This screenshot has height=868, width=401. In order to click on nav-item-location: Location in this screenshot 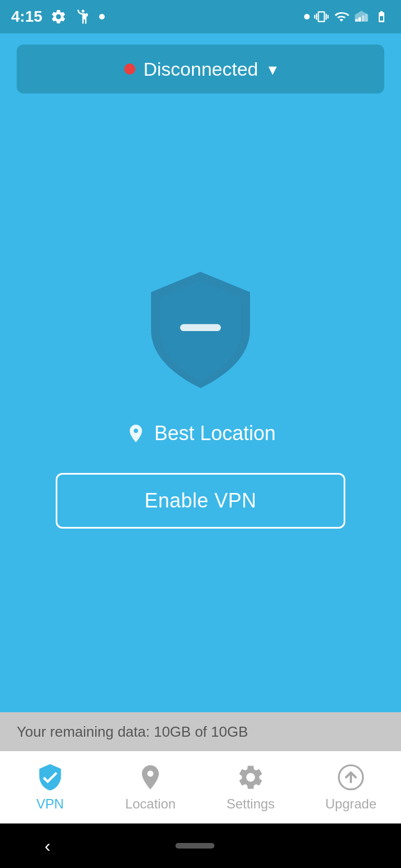, I will do `click(150, 787)`.